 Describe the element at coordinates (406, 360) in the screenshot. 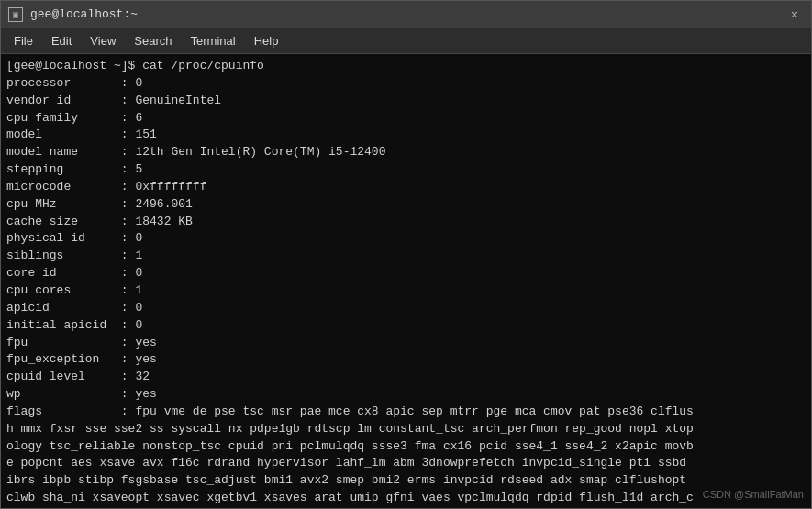

I see `terminal-line: fpu_exception : yes` at that location.